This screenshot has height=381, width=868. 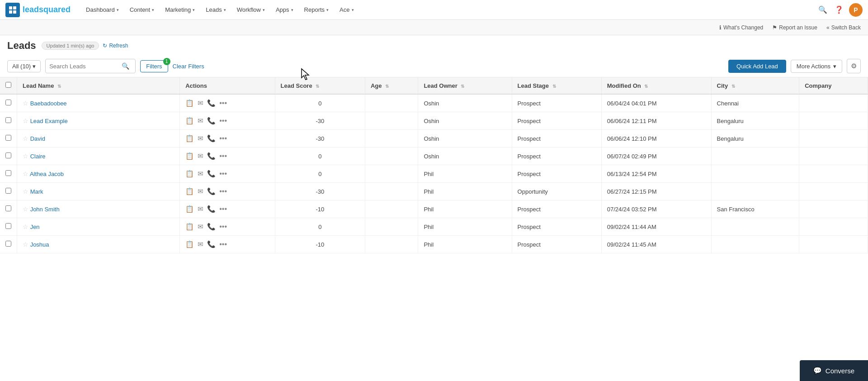 I want to click on avatar: P, so click(x=856, y=10).